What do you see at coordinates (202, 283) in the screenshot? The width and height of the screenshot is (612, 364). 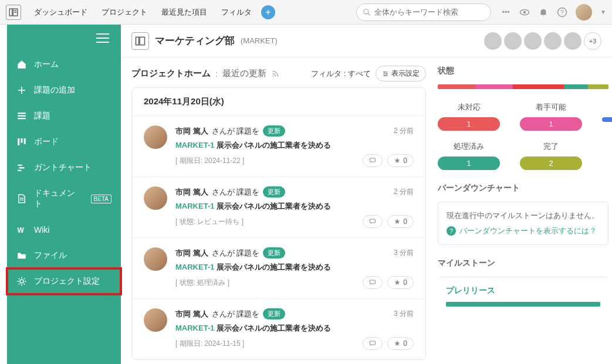 I see `activity-meta: [ 状態: 処理済み ]` at bounding box center [202, 283].